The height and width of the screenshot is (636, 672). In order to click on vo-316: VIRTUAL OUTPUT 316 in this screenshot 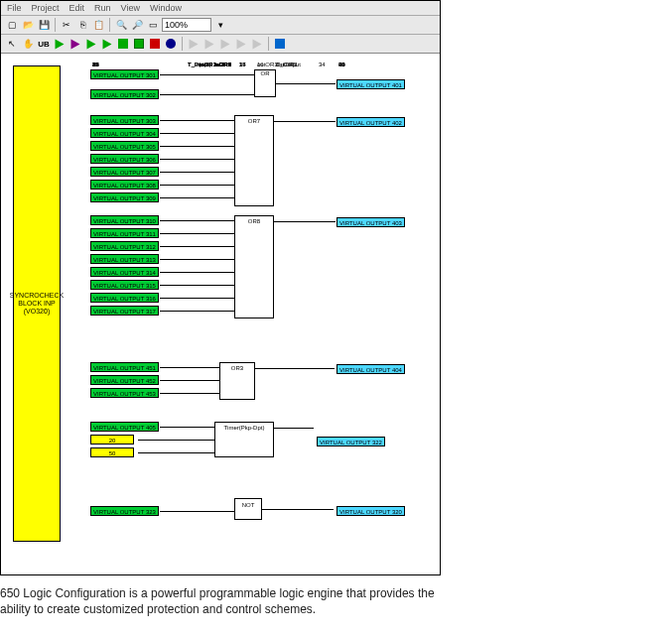, I will do `click(125, 298)`.